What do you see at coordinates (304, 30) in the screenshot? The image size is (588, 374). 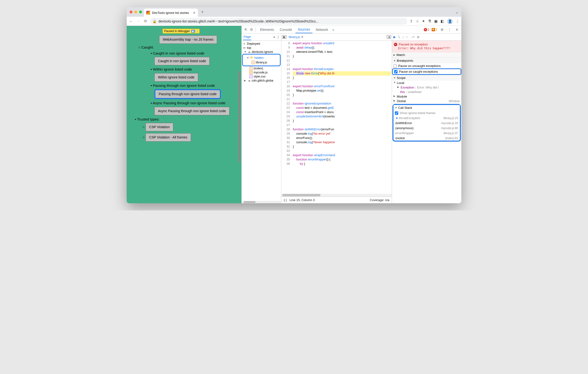 I see `tab-sources: Sources` at bounding box center [304, 30].